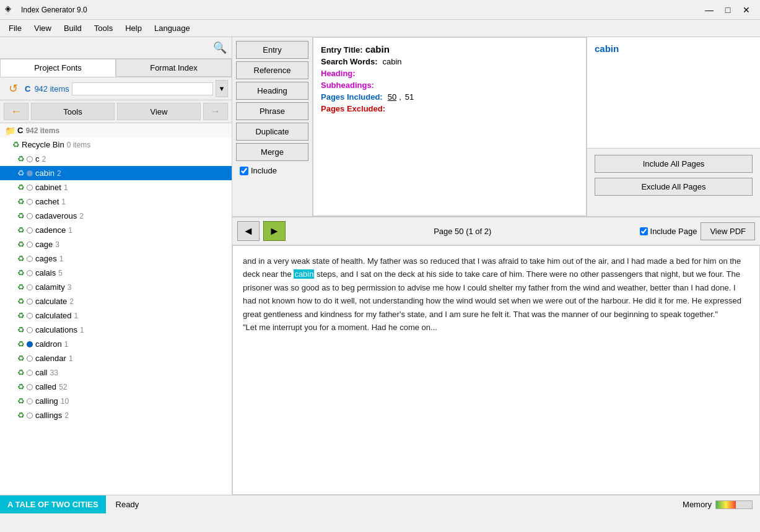 Image resolution: width=760 pixels, height=532 pixels. What do you see at coordinates (347, 85) in the screenshot?
I see `subheadings-label: Subheadings:` at bounding box center [347, 85].